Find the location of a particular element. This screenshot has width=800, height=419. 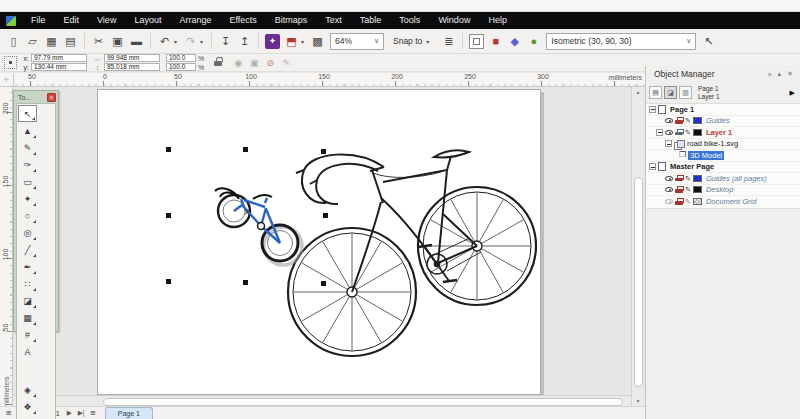

corel-connect-icon: ▩ is located at coordinates (318, 42).